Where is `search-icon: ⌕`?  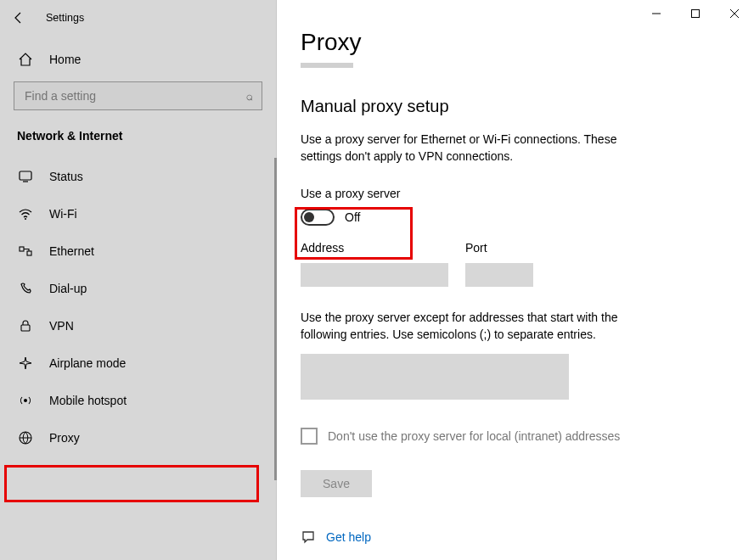 search-icon: ⌕ is located at coordinates (250, 96).